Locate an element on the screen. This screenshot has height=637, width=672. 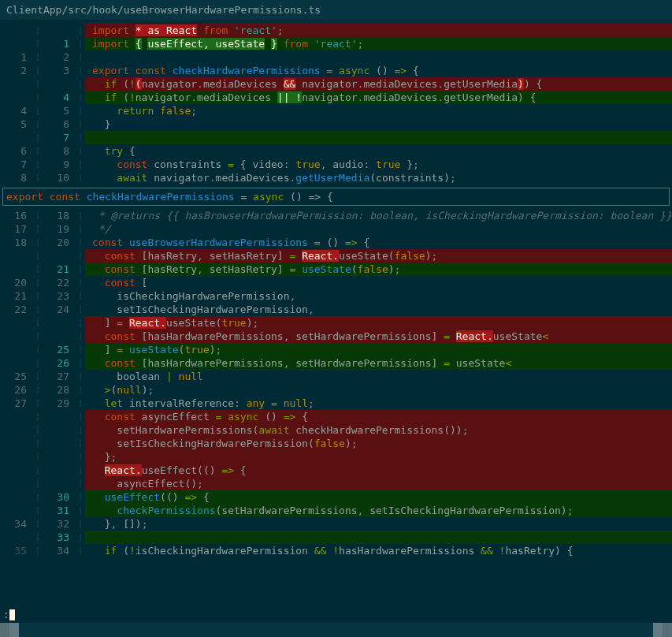
diff-line: ⁞⁞ ] = React.useState(true); is located at coordinates (336, 323).